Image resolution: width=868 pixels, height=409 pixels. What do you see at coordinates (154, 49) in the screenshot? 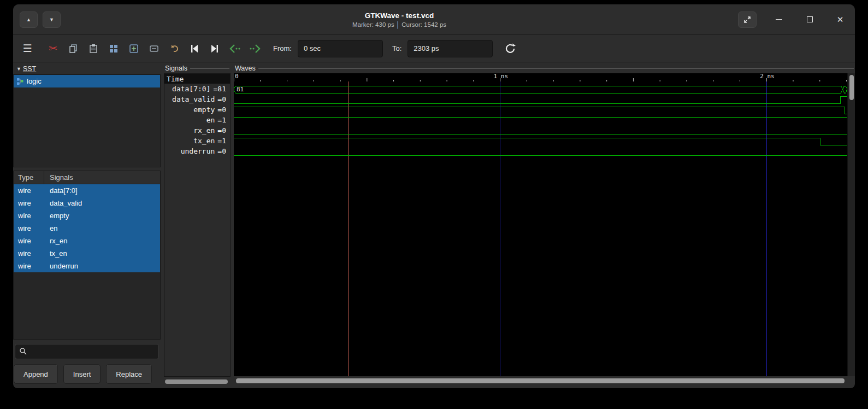
I see `zoom-out-icon` at bounding box center [154, 49].